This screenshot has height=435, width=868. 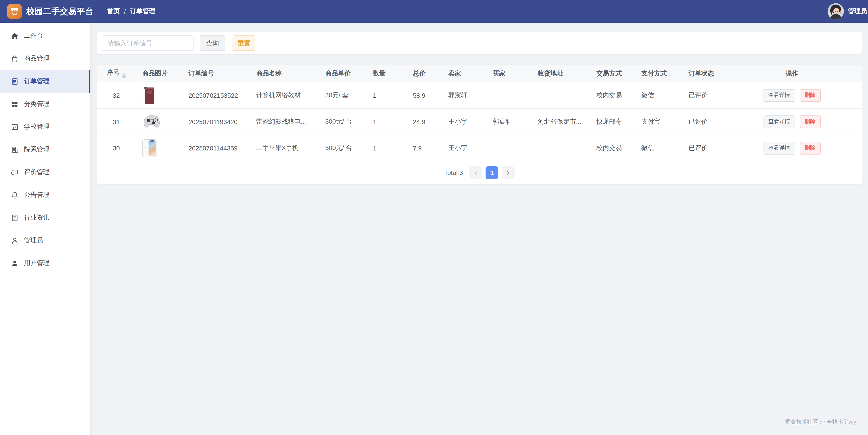 What do you see at coordinates (464, 74) in the screenshot?
I see `column-header: 卖家` at bounding box center [464, 74].